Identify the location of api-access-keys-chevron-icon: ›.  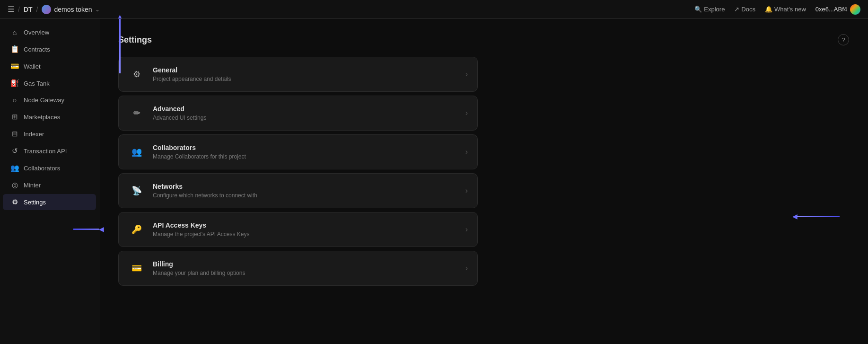
(466, 229).